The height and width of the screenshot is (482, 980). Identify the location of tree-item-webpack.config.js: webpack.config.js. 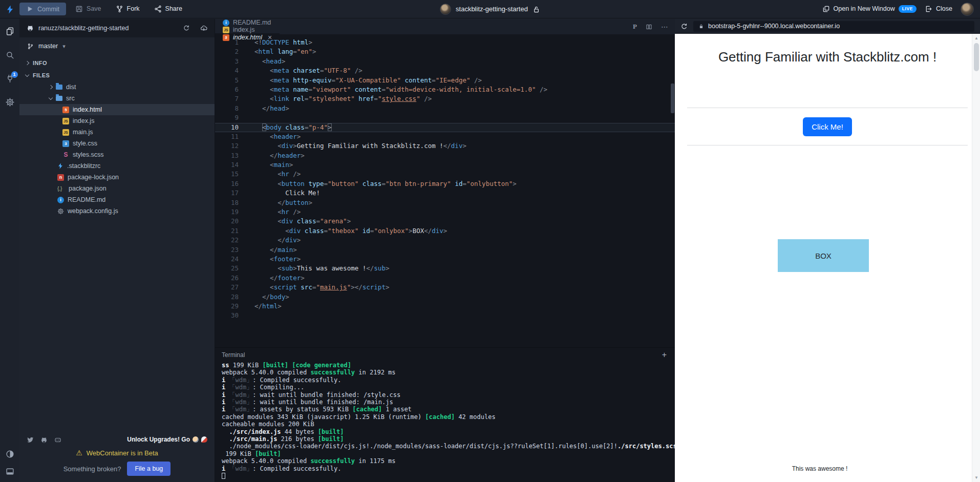
(117, 211).